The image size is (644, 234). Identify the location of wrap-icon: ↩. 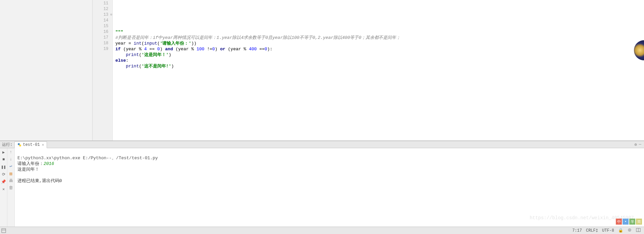
(11, 166).